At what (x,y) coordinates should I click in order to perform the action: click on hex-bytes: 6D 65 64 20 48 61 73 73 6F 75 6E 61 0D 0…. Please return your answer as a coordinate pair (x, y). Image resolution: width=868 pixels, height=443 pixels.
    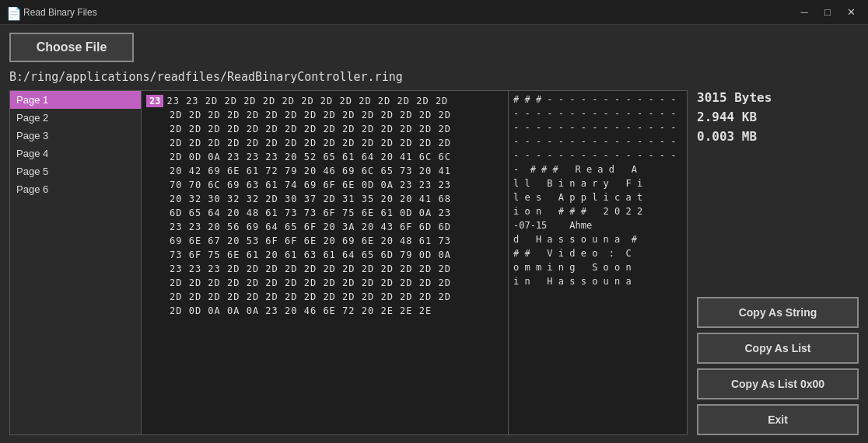
    Looking at the image, I should click on (310, 213).